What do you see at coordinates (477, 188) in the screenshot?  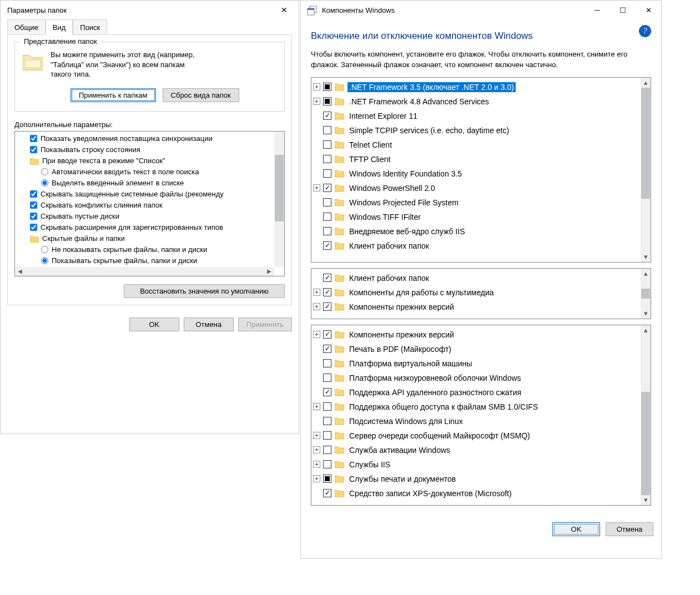 I see `tree-row: +Windows PowerShell 2.0` at bounding box center [477, 188].